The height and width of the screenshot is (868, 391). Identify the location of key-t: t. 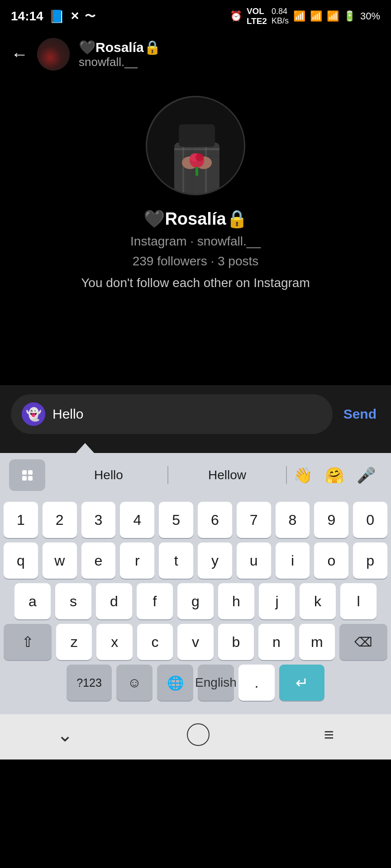
(176, 561).